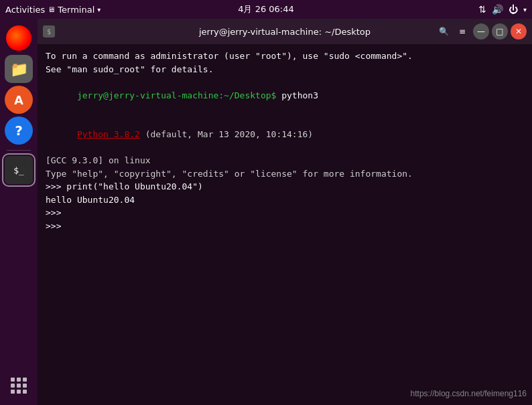  I want to click on apps-grid-icon, so click(19, 386).